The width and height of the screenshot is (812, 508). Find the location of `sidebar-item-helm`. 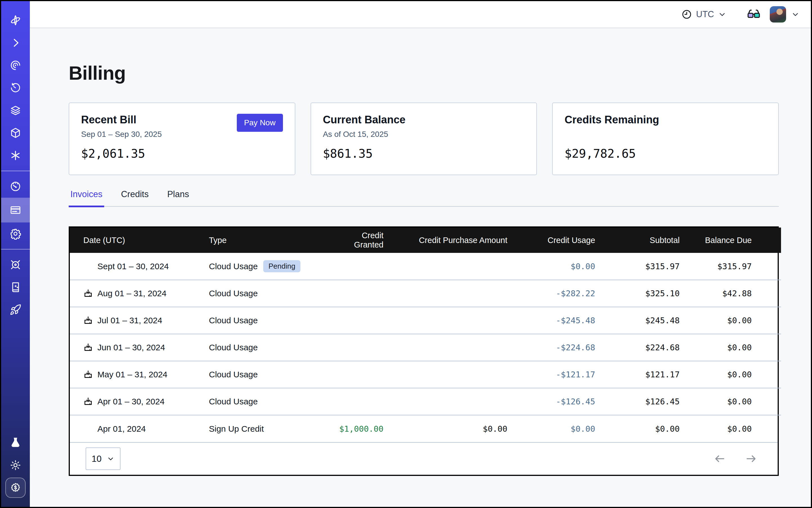

sidebar-item-helm is located at coordinates (15, 265).